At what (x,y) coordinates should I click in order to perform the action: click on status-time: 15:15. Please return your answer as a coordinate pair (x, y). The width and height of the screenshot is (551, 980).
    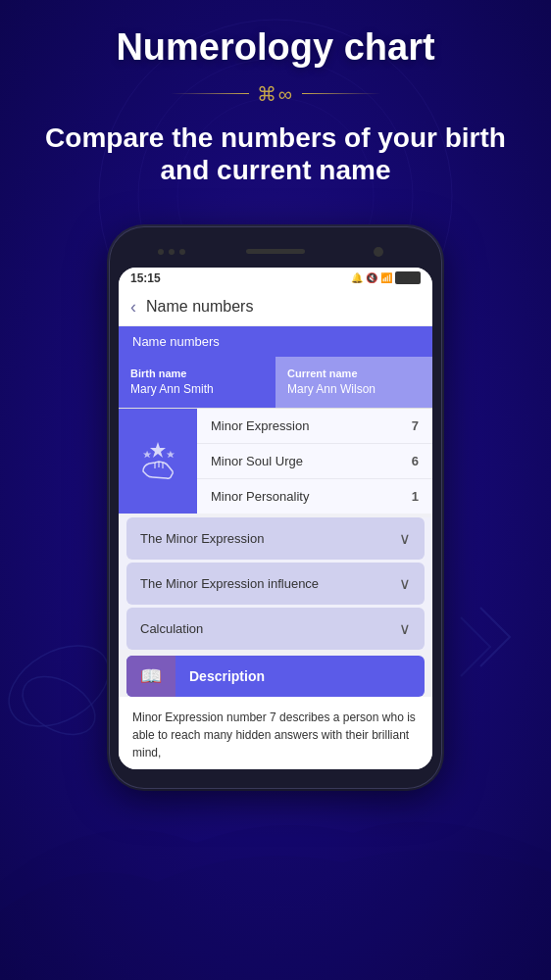
    Looking at the image, I should click on (145, 278).